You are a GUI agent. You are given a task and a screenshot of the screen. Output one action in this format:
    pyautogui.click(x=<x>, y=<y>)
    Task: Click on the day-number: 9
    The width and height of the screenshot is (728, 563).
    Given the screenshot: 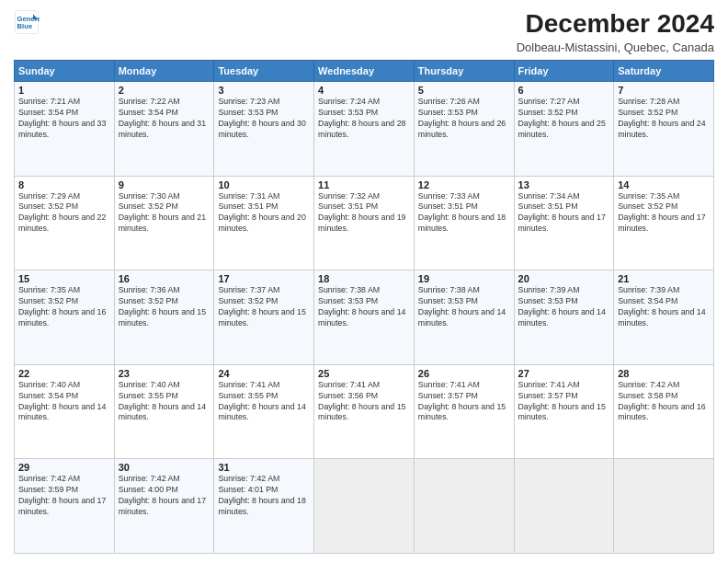 What is the action you would take?
    pyautogui.click(x=165, y=185)
    